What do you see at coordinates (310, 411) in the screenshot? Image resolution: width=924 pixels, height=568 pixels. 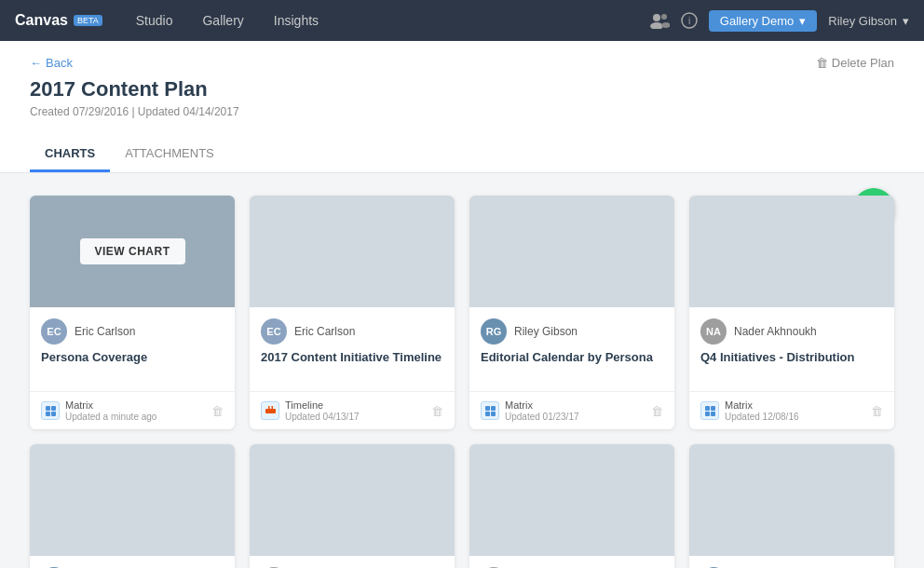 I see `card-type: Timeline Updated 04/13/17` at bounding box center [310, 411].